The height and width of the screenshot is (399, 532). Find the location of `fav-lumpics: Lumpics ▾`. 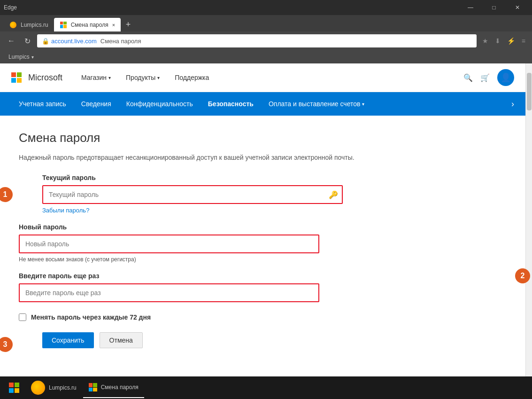

fav-lumpics: Lumpics ▾ is located at coordinates (21, 57).